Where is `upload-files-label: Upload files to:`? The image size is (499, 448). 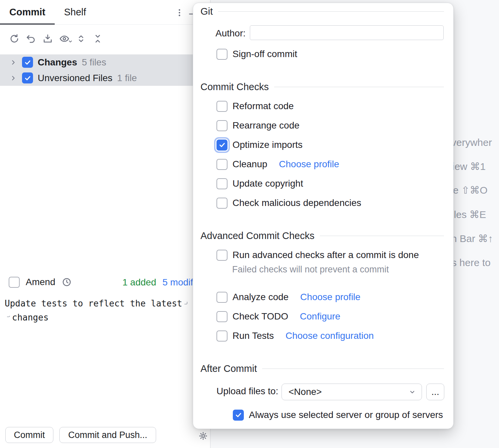
upload-files-label: Upload files to: is located at coordinates (247, 391).